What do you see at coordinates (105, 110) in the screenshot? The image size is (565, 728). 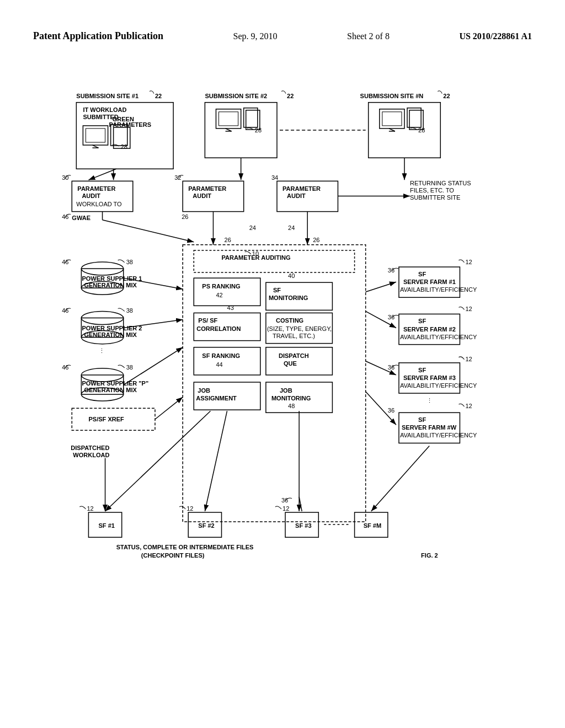 I see `svg-text: IT WORKLOAD` at bounding box center [105, 110].